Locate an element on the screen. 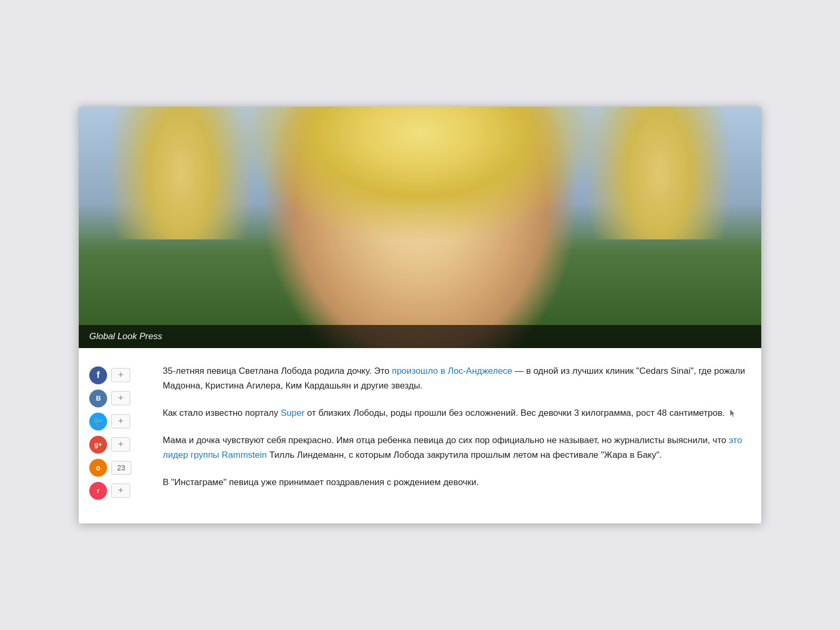 The image size is (840, 630). cursor-icon is located at coordinates (732, 413).